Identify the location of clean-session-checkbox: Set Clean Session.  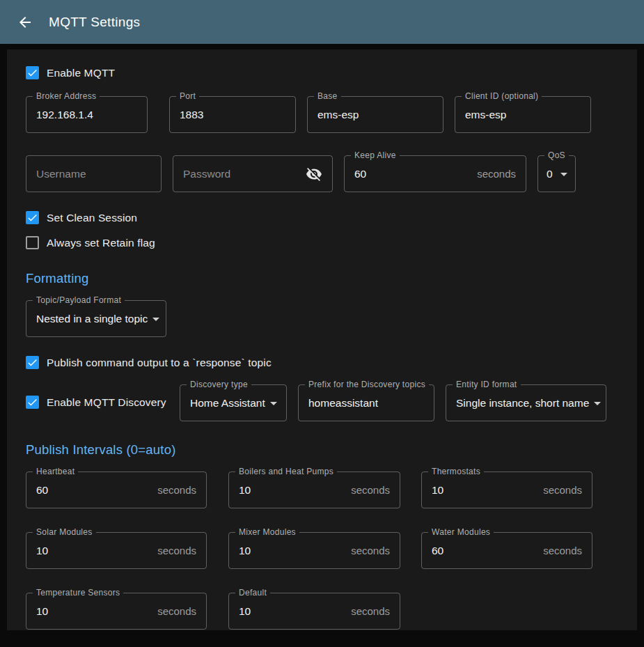
(81, 217).